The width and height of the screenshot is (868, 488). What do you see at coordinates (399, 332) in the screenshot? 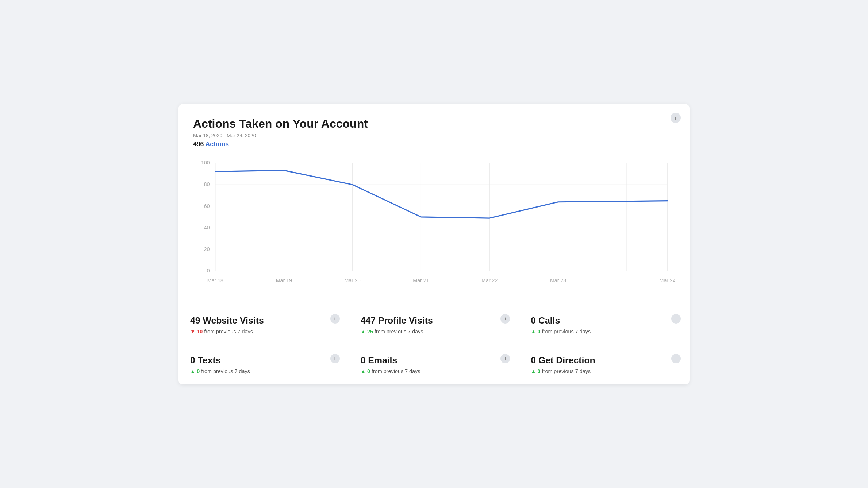
I see `change-text-profile: from previous 7 days` at bounding box center [399, 332].